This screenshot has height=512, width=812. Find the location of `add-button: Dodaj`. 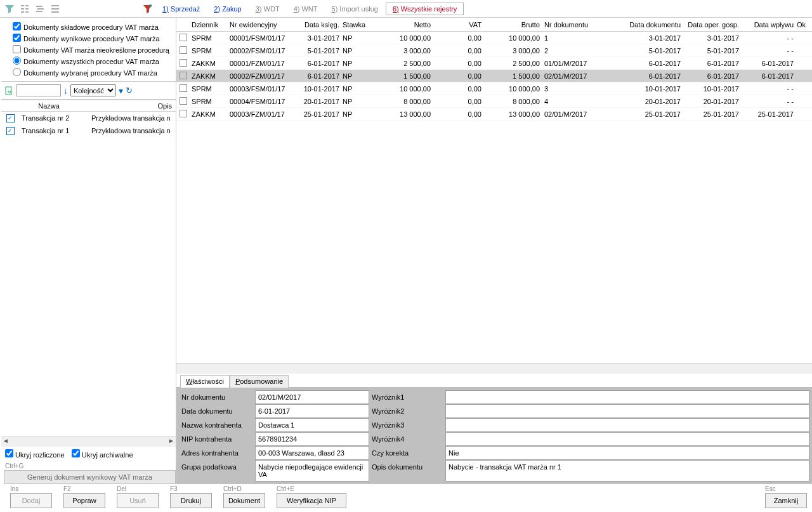

add-button: Dodaj is located at coordinates (31, 501).